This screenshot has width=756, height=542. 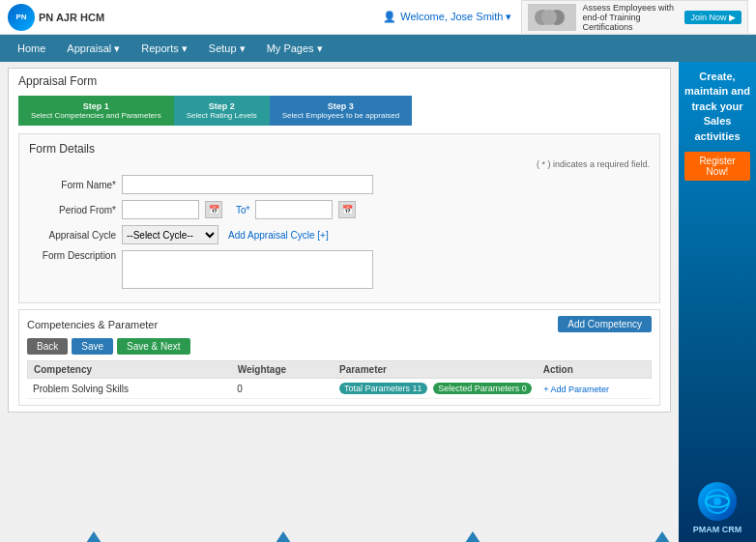 What do you see at coordinates (717, 301) in the screenshot?
I see `right-sidebar-ad: Create, maintain and track your Sales ac…` at bounding box center [717, 301].